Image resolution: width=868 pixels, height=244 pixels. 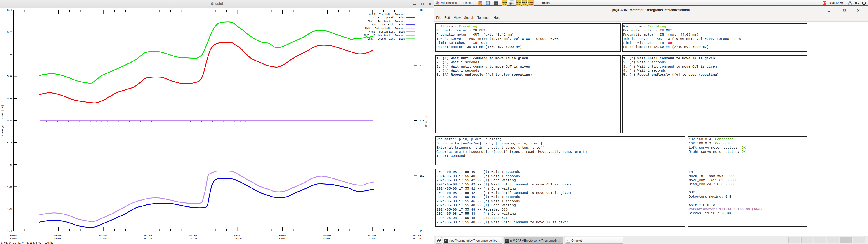 What do you see at coordinates (9, 143) in the screenshot?
I see `svg-text: 5.2` at bounding box center [9, 143].